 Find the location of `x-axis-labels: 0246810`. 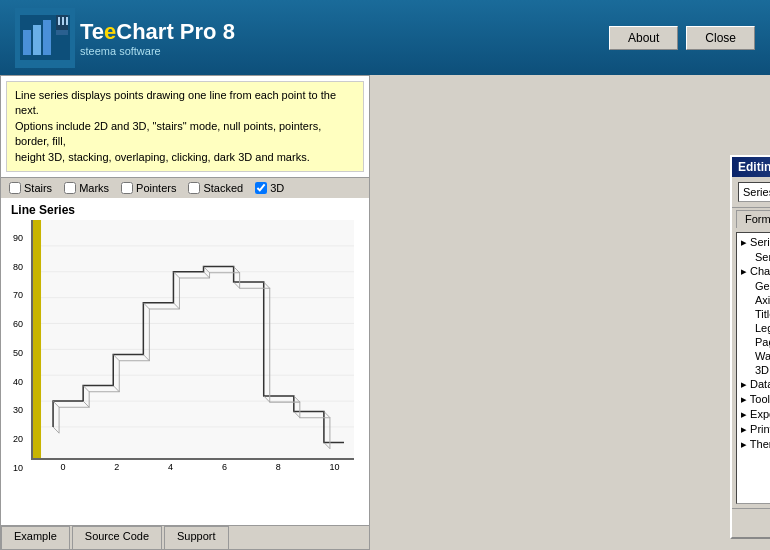

x-axis-labels: 0246810 is located at coordinates (185, 467).